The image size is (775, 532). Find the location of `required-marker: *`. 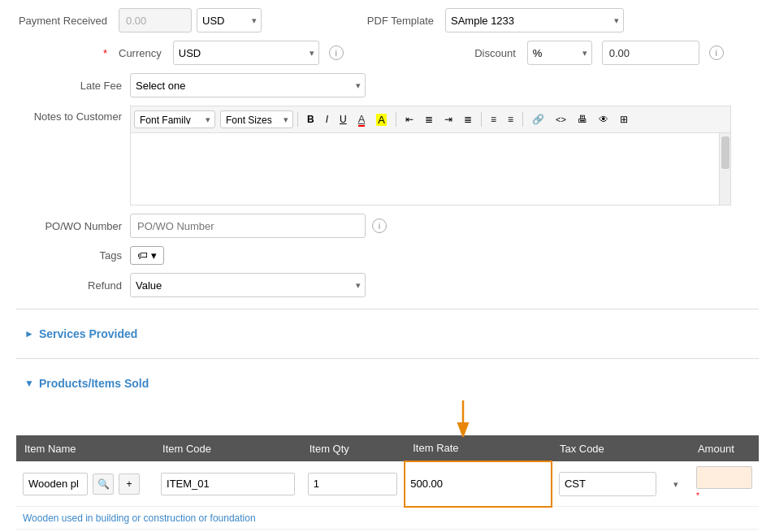

required-marker: * is located at coordinates (65, 54).